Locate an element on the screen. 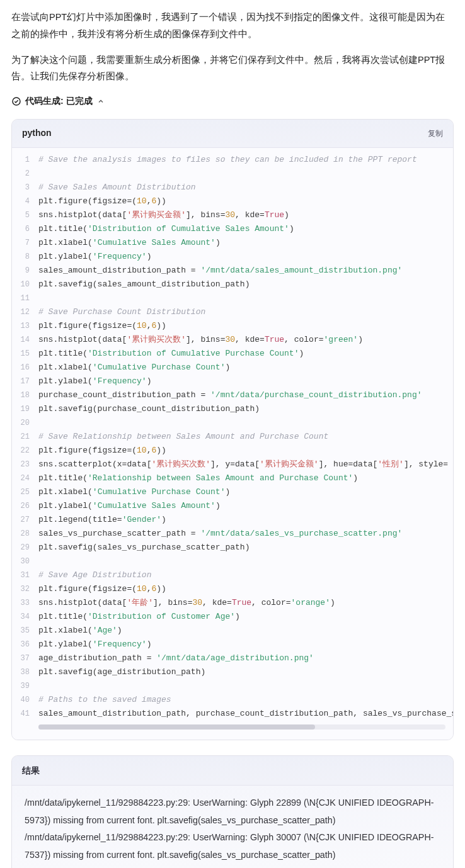 This screenshot has height=868, width=465. code-line: 33sns.histplot(data['年龄'], bins=30, kde=… is located at coordinates (233, 603).